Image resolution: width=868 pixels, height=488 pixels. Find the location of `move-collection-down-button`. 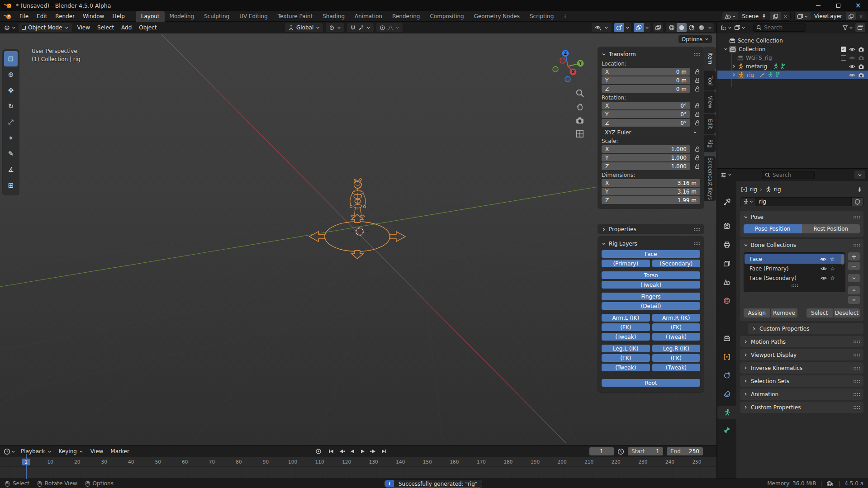

move-collection-down-button is located at coordinates (854, 300).